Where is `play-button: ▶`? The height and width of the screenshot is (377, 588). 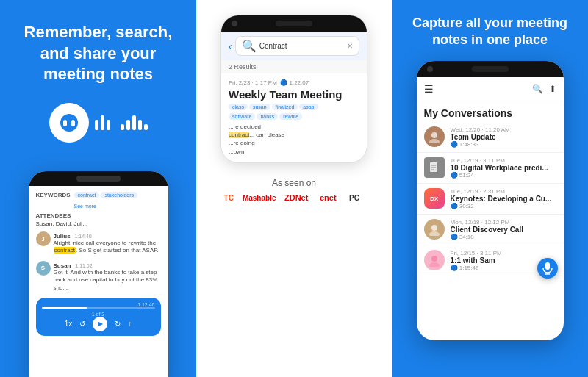
play-button: ▶ is located at coordinates (100, 324).